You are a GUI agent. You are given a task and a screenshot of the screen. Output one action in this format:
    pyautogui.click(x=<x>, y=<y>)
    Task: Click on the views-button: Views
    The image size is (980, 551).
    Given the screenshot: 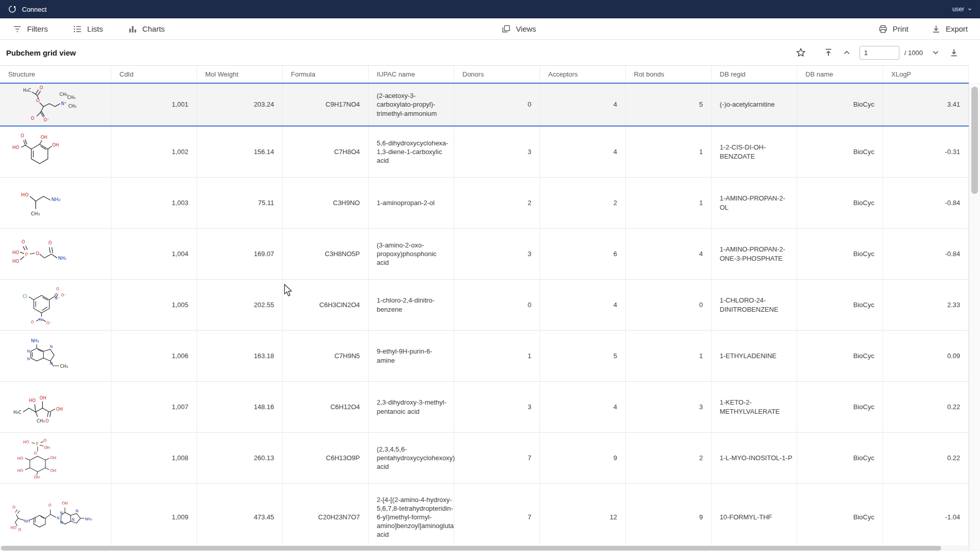 What is the action you would take?
    pyautogui.click(x=519, y=29)
    